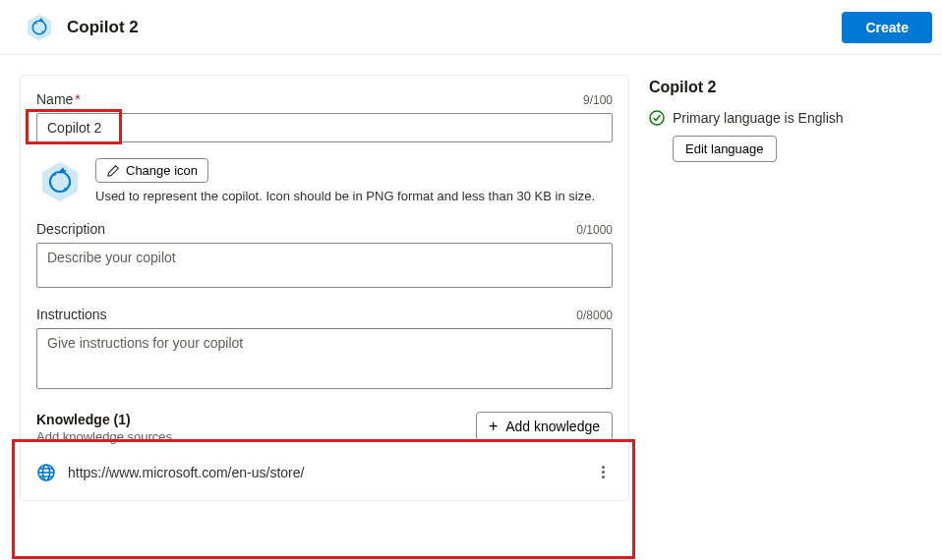  I want to click on copilot-avatar-icon, so click(60, 182).